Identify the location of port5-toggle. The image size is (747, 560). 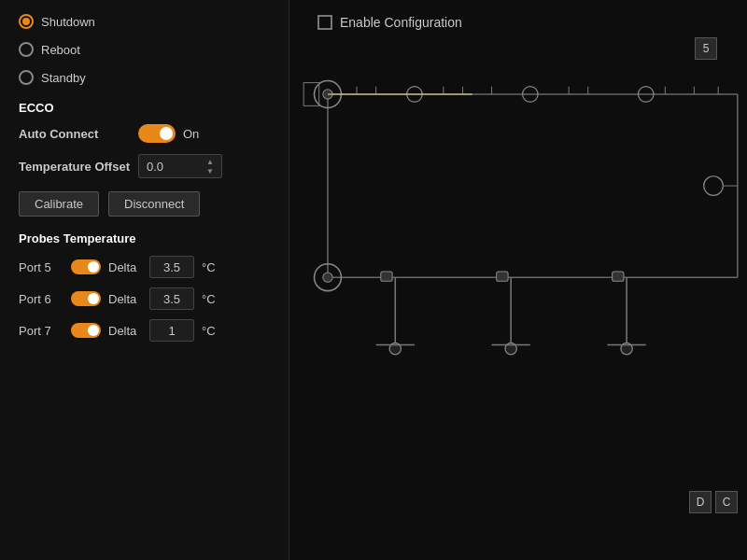
(86, 267).